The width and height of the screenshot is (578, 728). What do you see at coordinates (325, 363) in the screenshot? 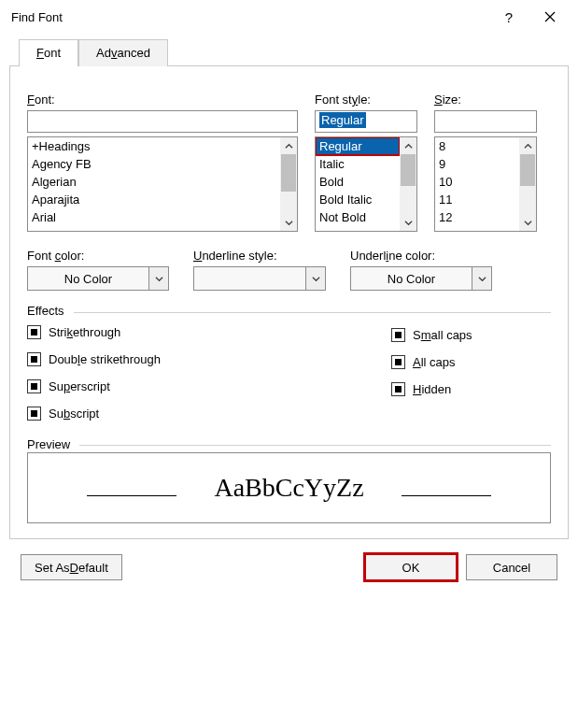
I see `effects-right-col: Small caps All caps Hidden` at bounding box center [325, 363].